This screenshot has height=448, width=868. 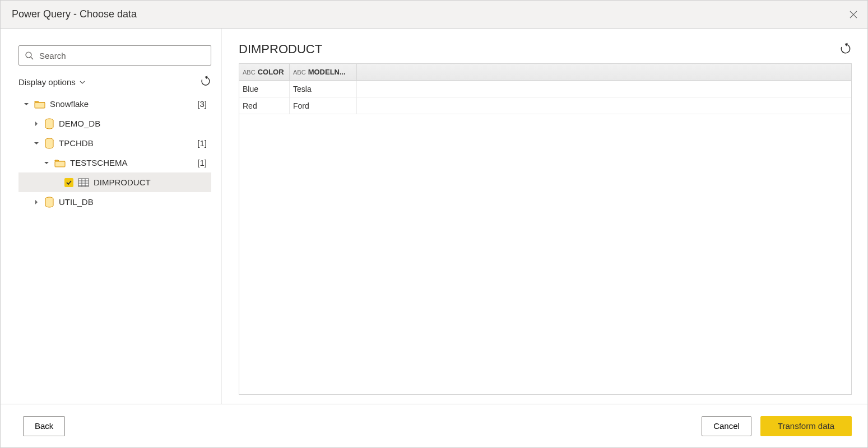 What do you see at coordinates (69, 183) in the screenshot?
I see `checkbox-checked` at bounding box center [69, 183].